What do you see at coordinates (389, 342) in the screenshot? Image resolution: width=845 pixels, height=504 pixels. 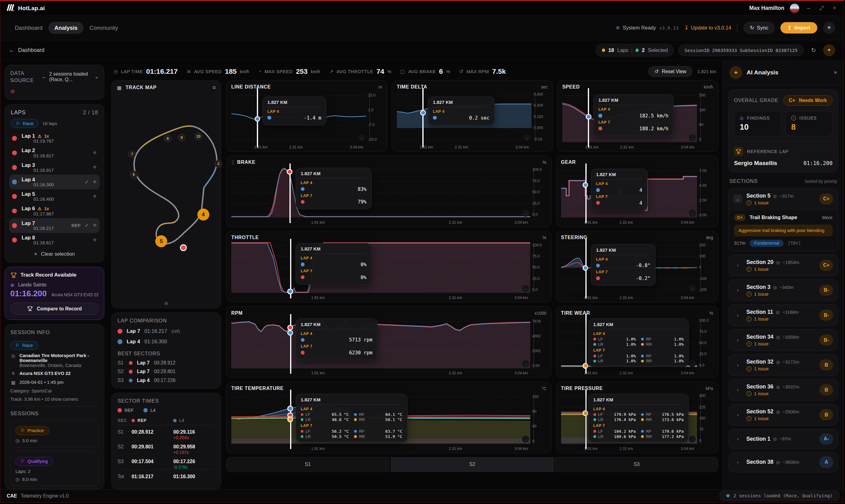 I see `chart-rpm: RPMx1000 7476400220022.00 1.` at bounding box center [389, 342].